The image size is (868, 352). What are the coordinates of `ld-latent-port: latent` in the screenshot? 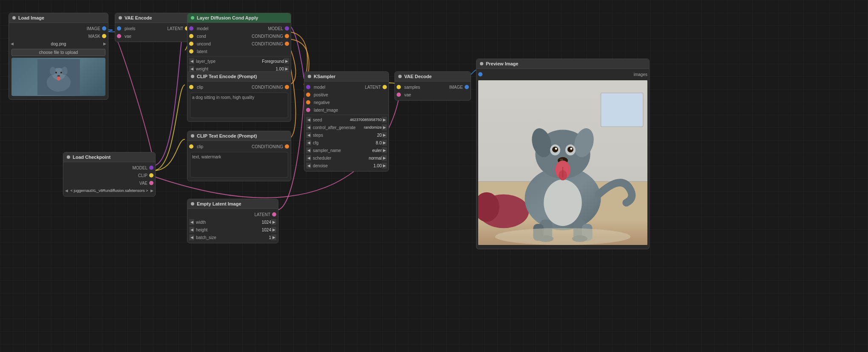 It's located at (239, 51).